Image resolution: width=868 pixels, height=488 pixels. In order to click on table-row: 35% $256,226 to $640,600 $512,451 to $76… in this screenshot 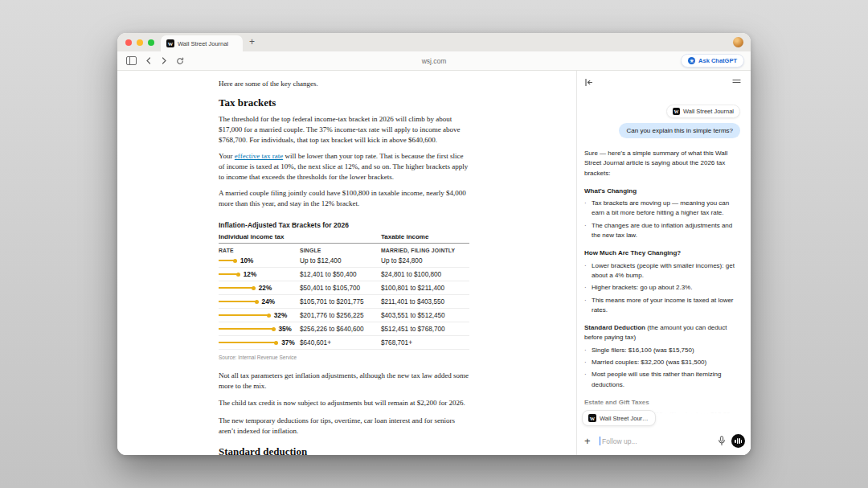, I will do `click(344, 330)`.